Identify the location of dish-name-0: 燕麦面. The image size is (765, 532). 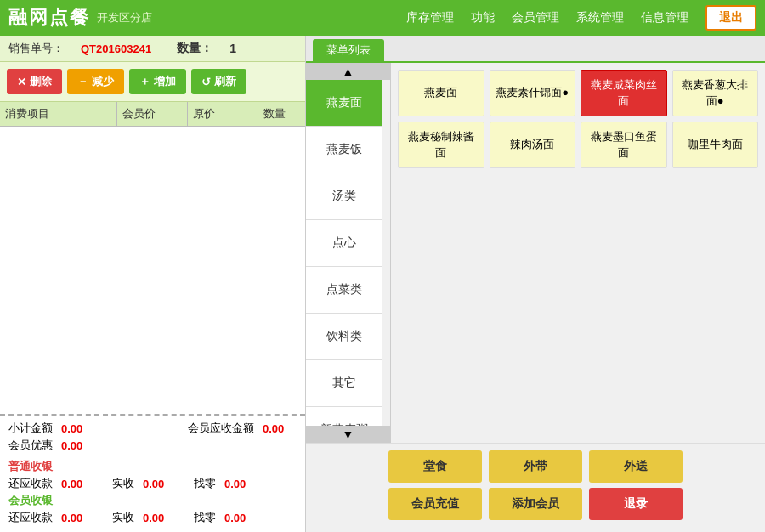
(440, 93).